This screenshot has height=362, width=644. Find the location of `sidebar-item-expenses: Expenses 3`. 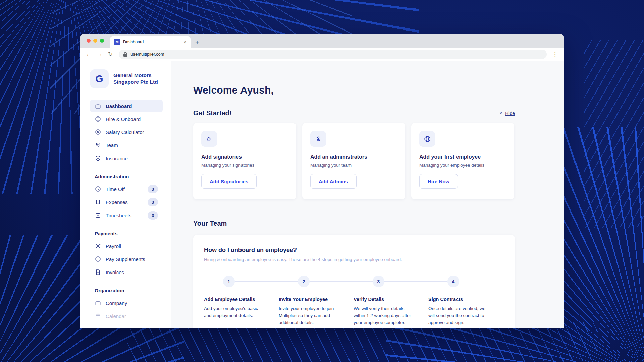

sidebar-item-expenses: Expenses 3 is located at coordinates (126, 202).